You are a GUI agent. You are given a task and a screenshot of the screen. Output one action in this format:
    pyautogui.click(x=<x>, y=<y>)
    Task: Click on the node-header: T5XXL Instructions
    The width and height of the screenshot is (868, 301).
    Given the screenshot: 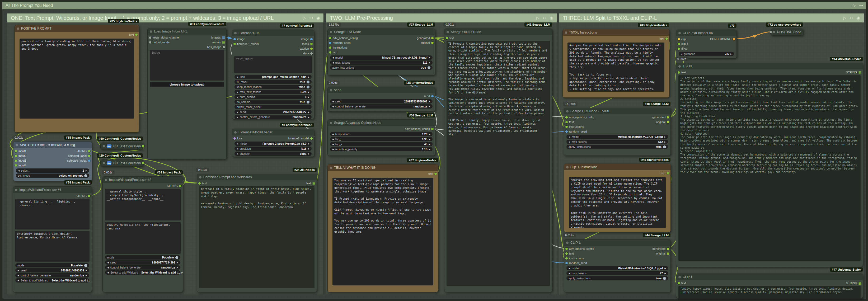 What is the action you would take?
    pyautogui.click(x=616, y=32)
    